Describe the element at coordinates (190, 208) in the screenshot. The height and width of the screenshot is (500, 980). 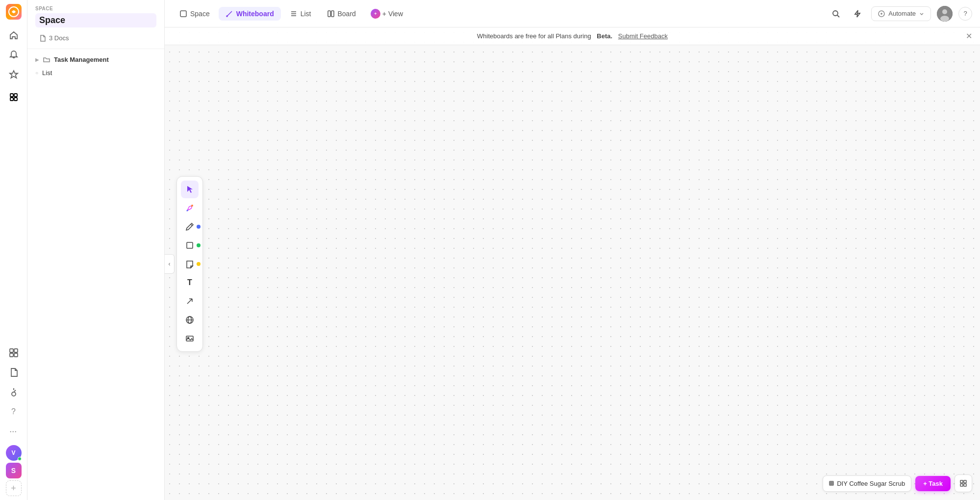
I see `magic-select-tool-icon` at that location.